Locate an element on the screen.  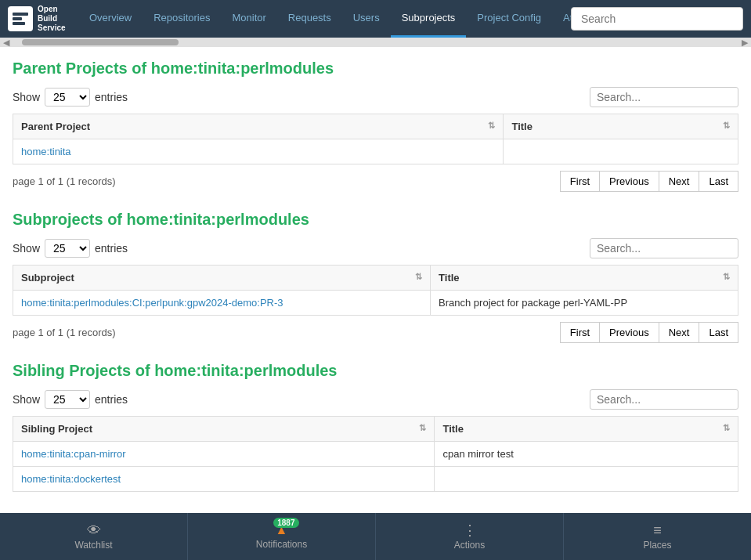
search-container is located at coordinates (657, 19).